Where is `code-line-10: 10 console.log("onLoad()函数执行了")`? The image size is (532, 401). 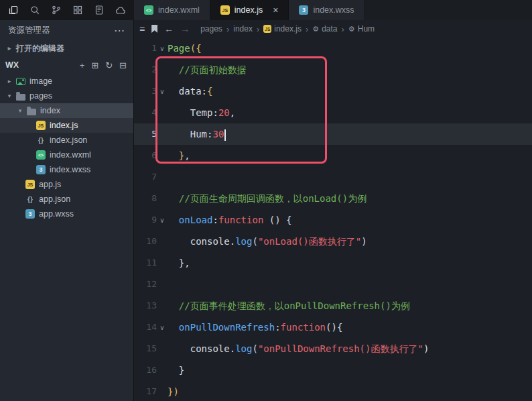 code-line-10: 10 console.log("onLoad()函数执行了") is located at coordinates (333, 241).